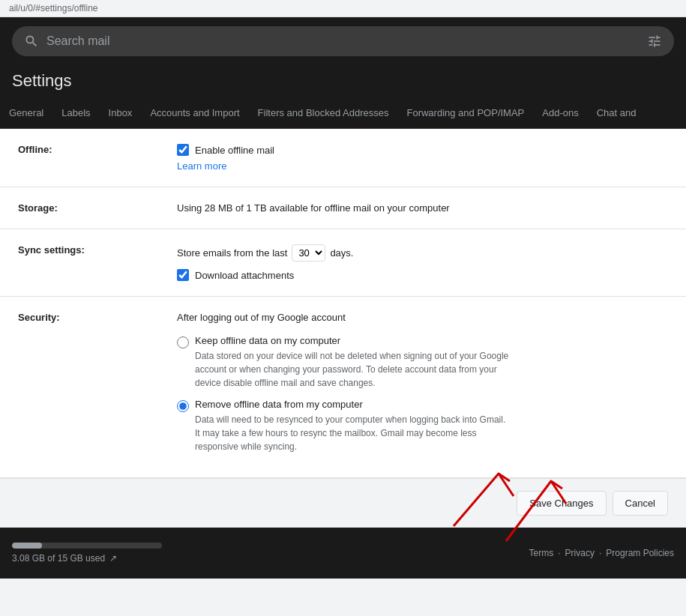 The image size is (686, 616). Describe the element at coordinates (87, 546) in the screenshot. I see `storage-bar-container` at that location.